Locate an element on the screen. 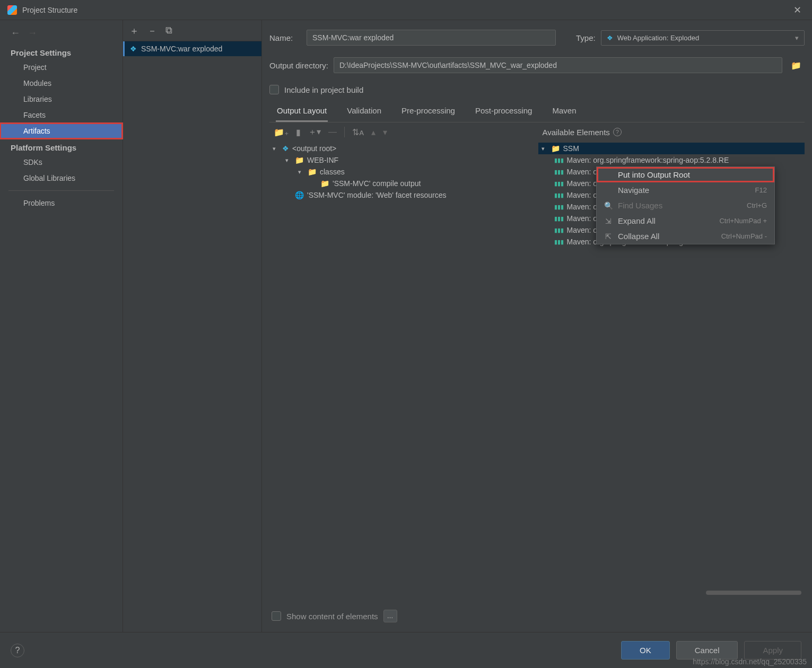 The image size is (812, 668). tree-row: ▾ 📁 classes is located at coordinates (403, 172).